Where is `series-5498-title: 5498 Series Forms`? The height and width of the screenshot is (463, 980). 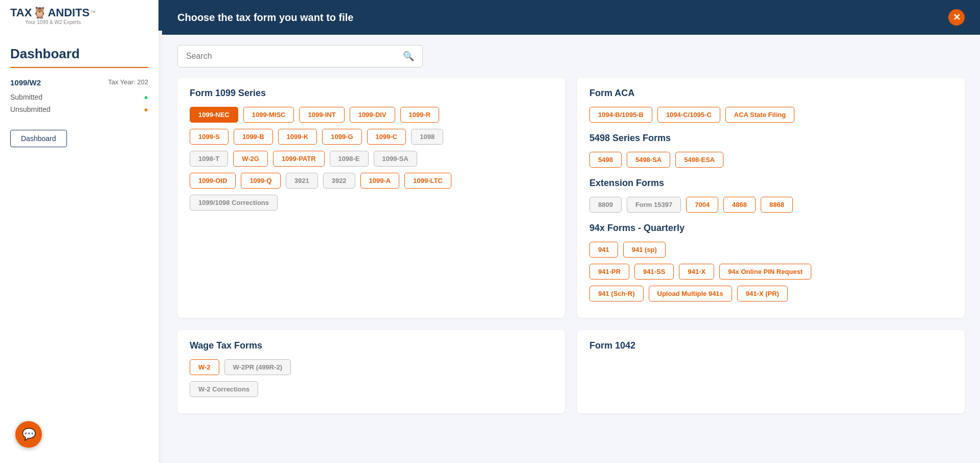
series-5498-title: 5498 Series Forms is located at coordinates (771, 138).